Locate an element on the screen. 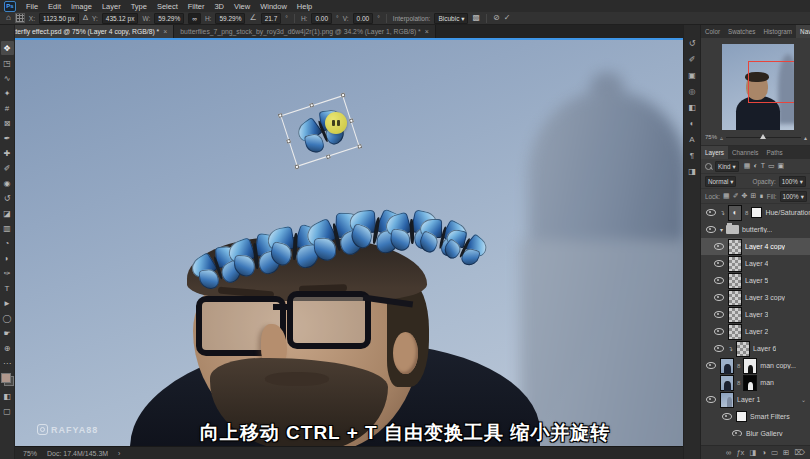 Image resolution: width=810 pixels, height=459 pixels. hand-tool: ☛ is located at coordinates (8, 333).